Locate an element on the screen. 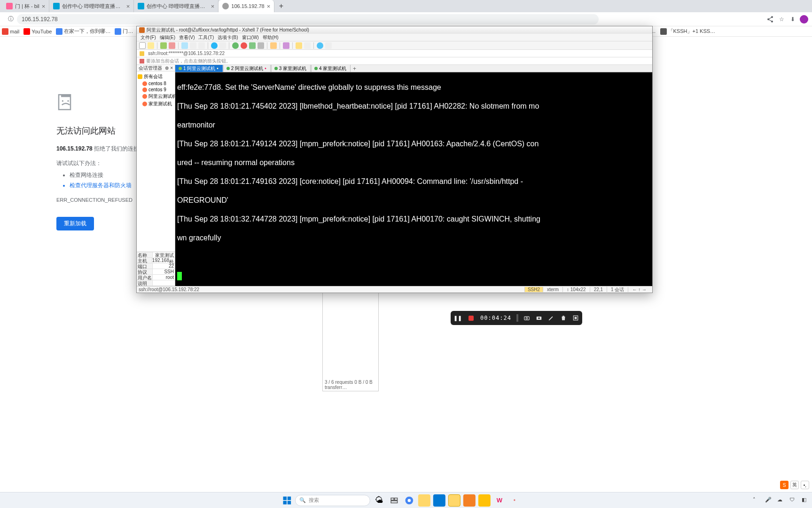 The height and width of the screenshot is (508, 812). tb-about-icon is located at coordinates (328, 46).